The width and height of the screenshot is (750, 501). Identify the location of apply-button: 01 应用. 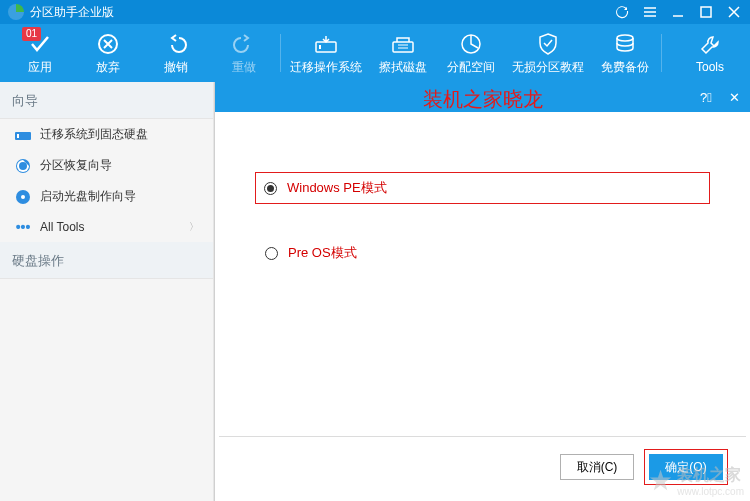
(40, 53).